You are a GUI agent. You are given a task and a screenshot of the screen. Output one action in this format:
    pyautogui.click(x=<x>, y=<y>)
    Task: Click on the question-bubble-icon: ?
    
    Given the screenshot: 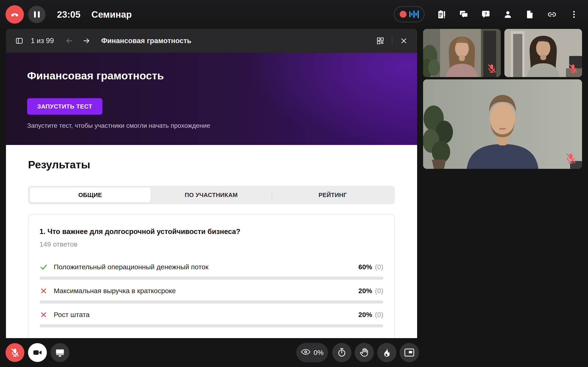 What is the action you would take?
    pyautogui.click(x=486, y=15)
    